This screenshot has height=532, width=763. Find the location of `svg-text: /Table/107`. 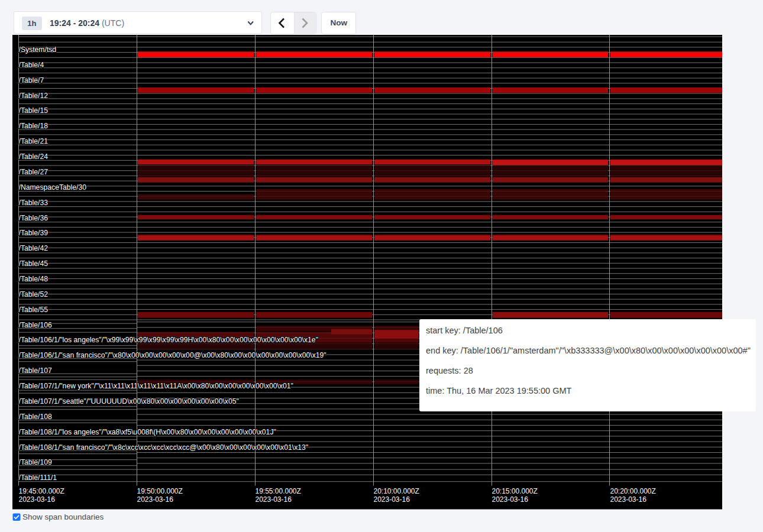

svg-text: /Table/107 is located at coordinates (35, 371).